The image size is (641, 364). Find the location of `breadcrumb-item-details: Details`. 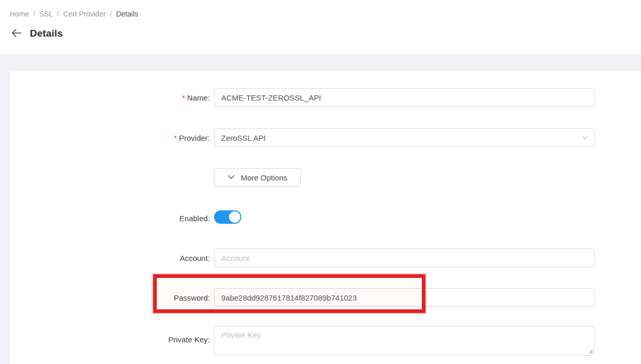

breadcrumb-item-details: Details is located at coordinates (127, 14).